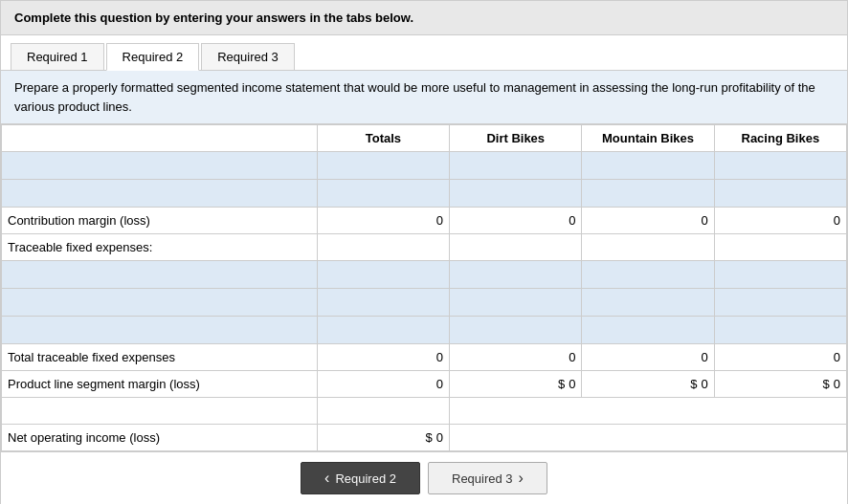 The width and height of the screenshot is (848, 504). Describe the element at coordinates (160, 411) in the screenshot. I see `row-label-input-white` at that location.